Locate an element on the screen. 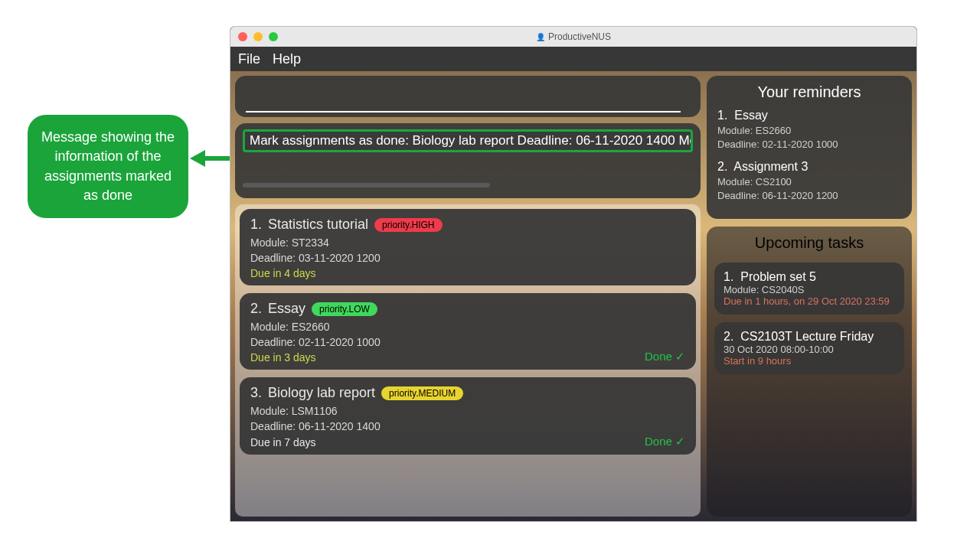  assignment-deadline: Deadline: 06-11-2020 1400 is located at coordinates (468, 427).